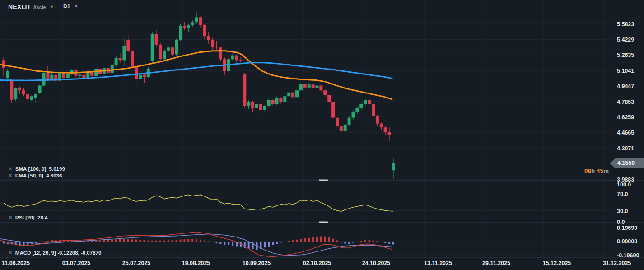  Describe the element at coordinates (21, 176) in the screenshot. I see `ema-name: EMA` at that location.